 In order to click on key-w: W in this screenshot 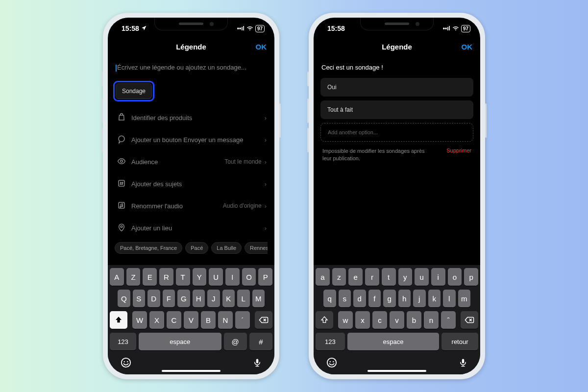, I will do `click(140, 320)`.